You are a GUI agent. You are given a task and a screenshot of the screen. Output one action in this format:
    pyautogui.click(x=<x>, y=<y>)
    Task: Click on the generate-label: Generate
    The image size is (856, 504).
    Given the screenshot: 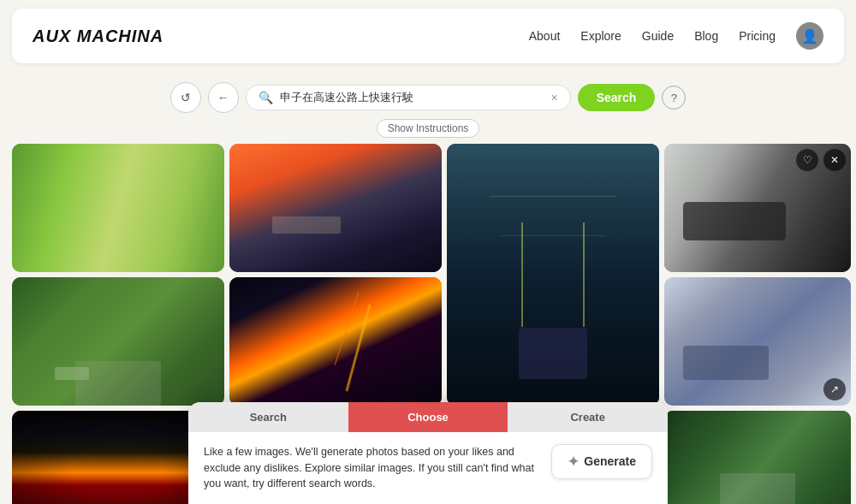 What is the action you would take?
    pyautogui.click(x=609, y=461)
    